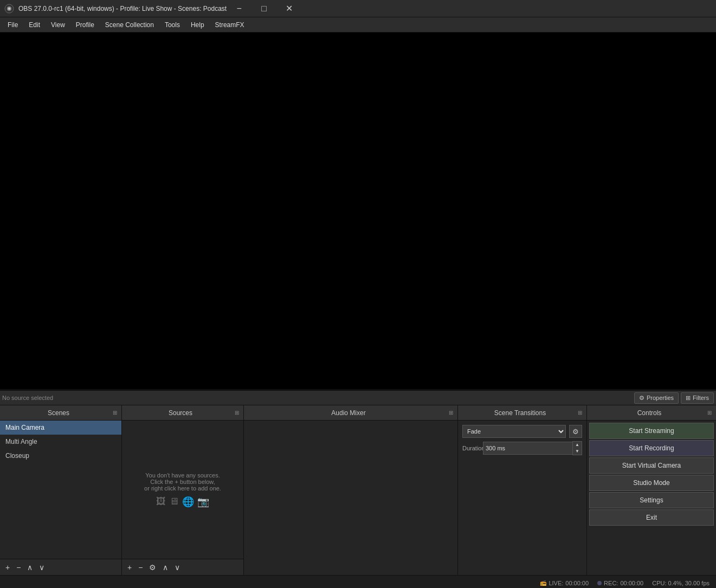 The width and height of the screenshot is (716, 588). What do you see at coordinates (161, 502) in the screenshot?
I see `image-source-icon: 🖼` at bounding box center [161, 502].